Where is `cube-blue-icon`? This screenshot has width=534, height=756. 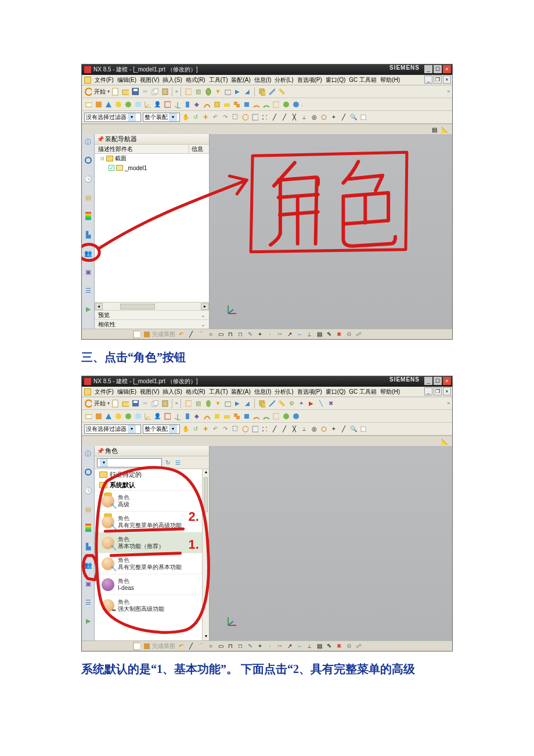 cube-blue-icon is located at coordinates (246, 416).